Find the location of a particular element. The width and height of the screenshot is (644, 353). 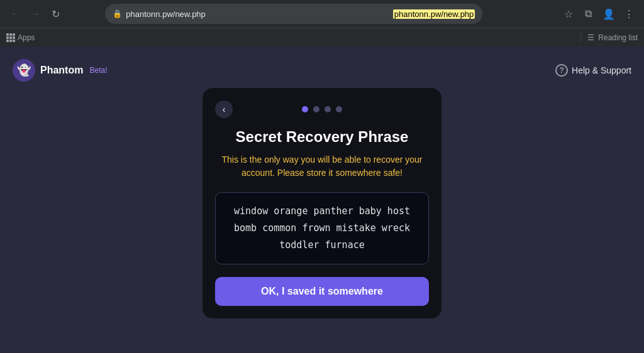

address-bar-container: 🔒 phantonn.pw/new.php is located at coordinates (294, 14).